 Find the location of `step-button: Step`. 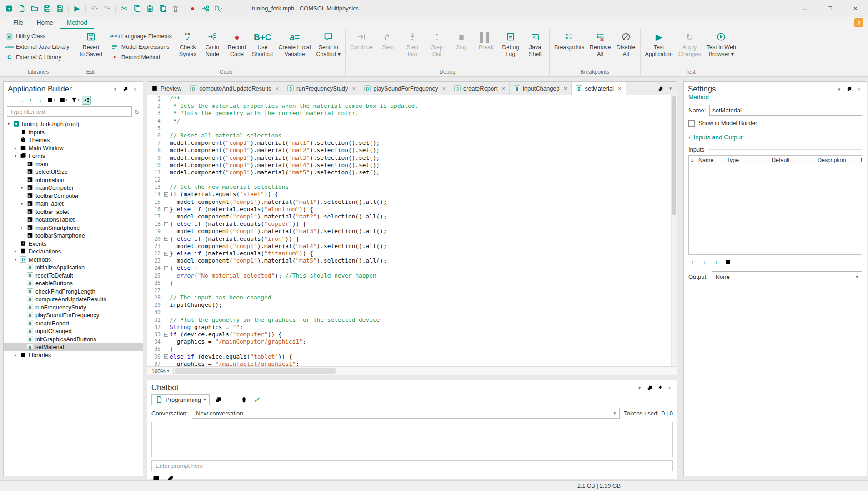

step-button: Step is located at coordinates (388, 40).